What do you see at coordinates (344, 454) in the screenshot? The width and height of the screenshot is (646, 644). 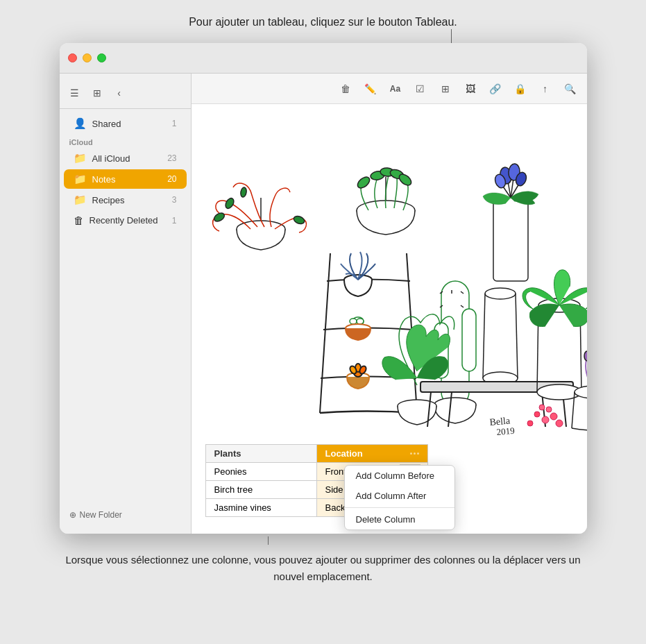 I see `location-header-label: Location` at bounding box center [344, 454].